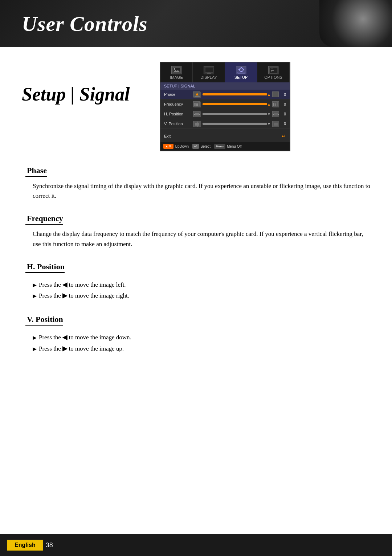 This screenshot has height=556, width=392. What do you see at coordinates (228, 146) in the screenshot?
I see `osd-nav-menu: Menu Menu Off` at bounding box center [228, 146].